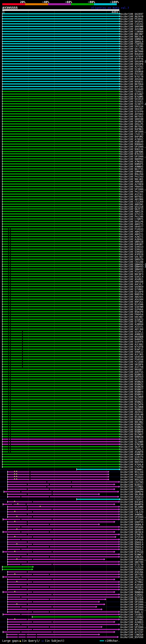 The width and height of the screenshot is (146, 644). Describe the element at coordinates (133, 147) in the screenshot. I see `subject-label: UniRef100_UPI000..` at that location.